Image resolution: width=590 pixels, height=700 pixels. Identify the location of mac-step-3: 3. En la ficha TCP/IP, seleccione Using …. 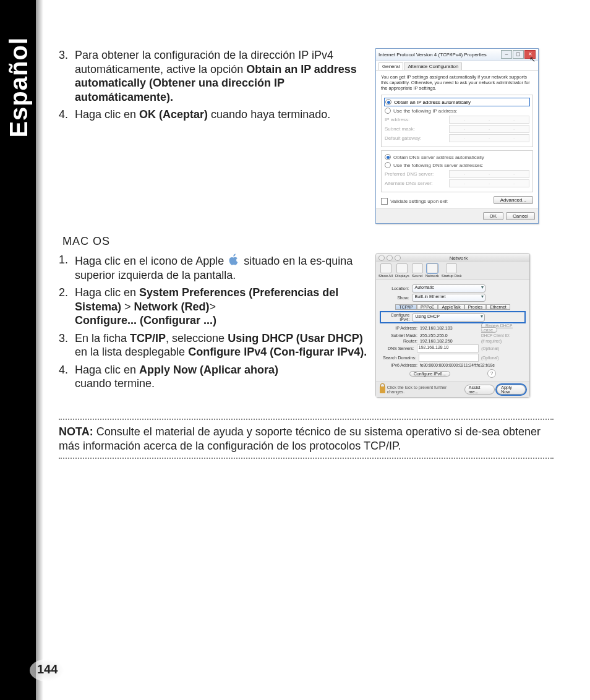
(213, 345).